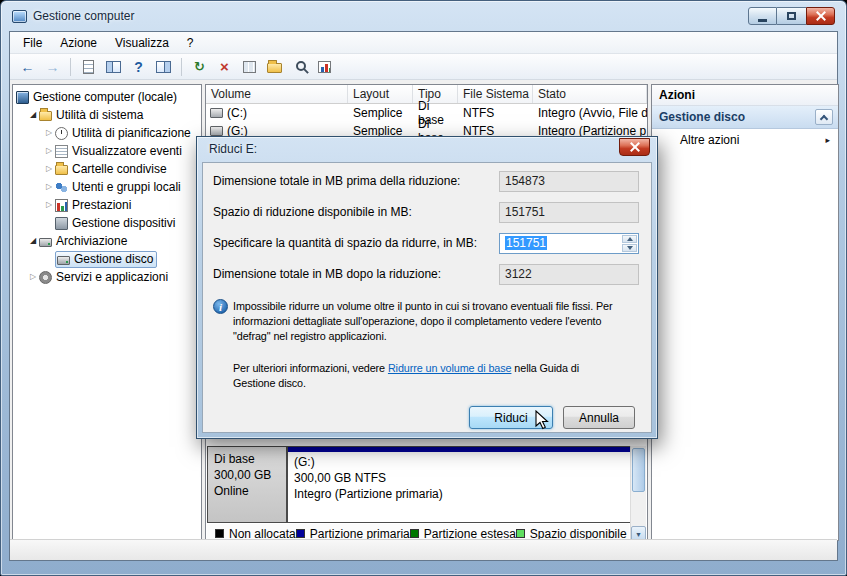  I want to click on field-label-shrink-amount: Specificare la quantità di spazio da rid…, so click(345, 243).